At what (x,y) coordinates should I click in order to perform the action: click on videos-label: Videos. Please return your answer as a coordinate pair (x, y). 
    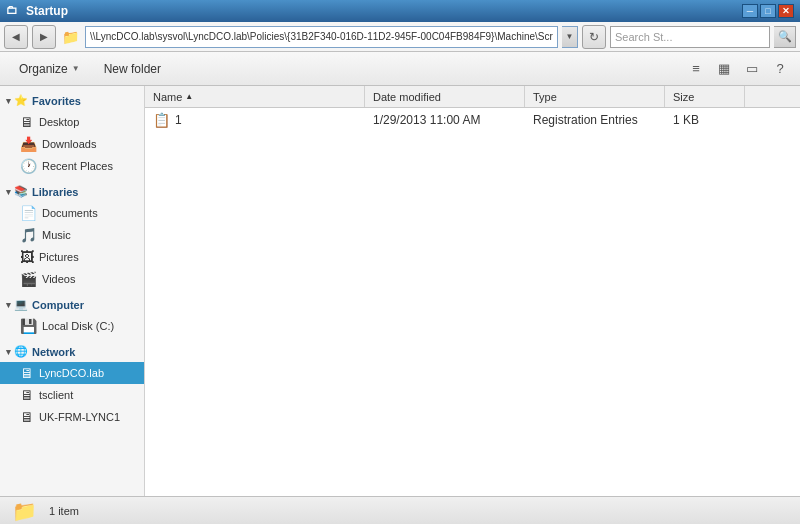
    Looking at the image, I should click on (58, 279).